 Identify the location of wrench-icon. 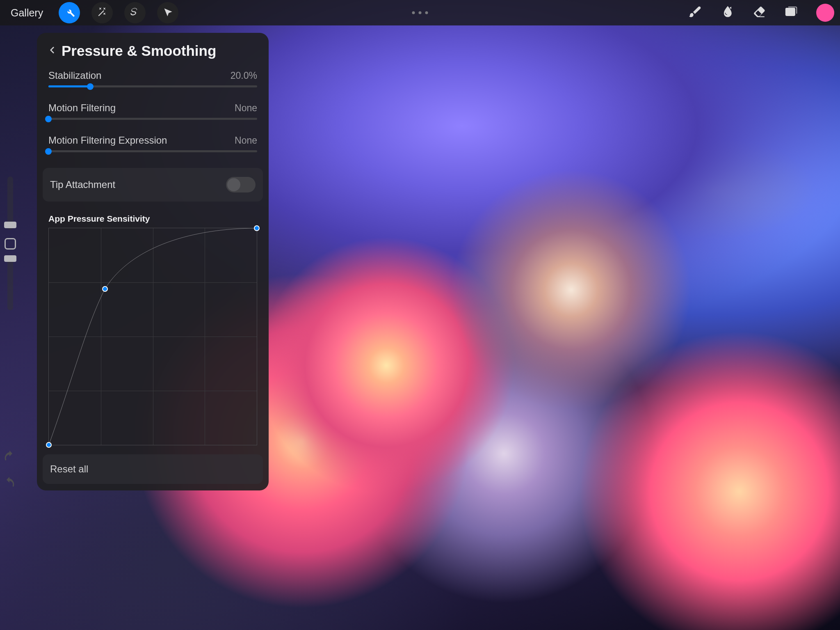
(70, 13).